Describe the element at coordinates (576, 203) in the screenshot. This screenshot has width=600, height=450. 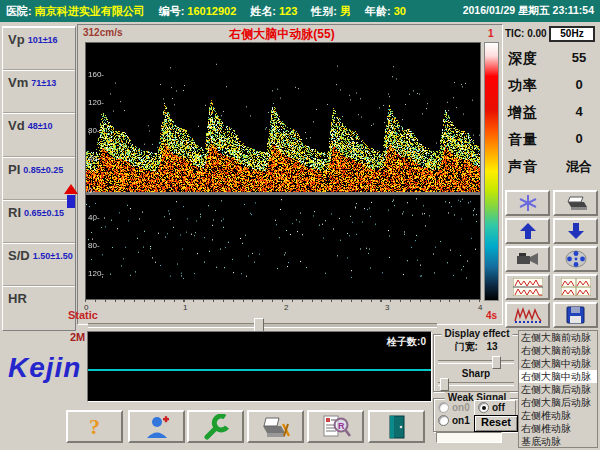
I see `print-button` at that location.